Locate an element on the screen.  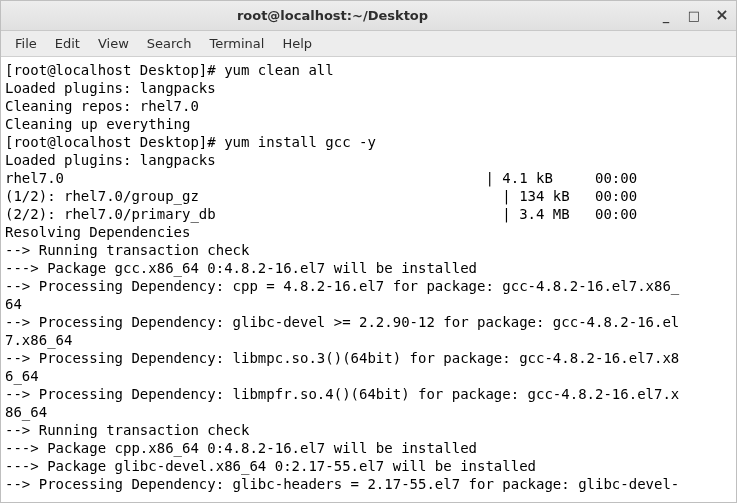
menu-view: View is located at coordinates (114, 44).